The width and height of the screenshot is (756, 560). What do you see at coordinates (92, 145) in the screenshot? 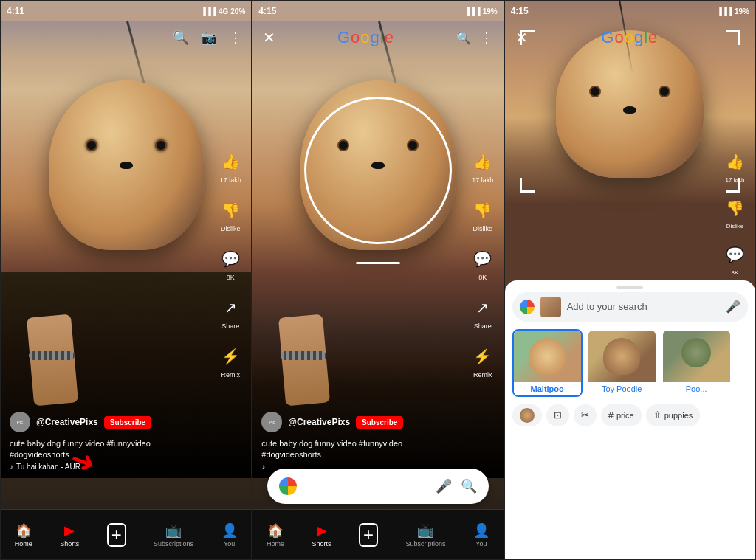
I see `dog-left-eye` at bounding box center [92, 145].